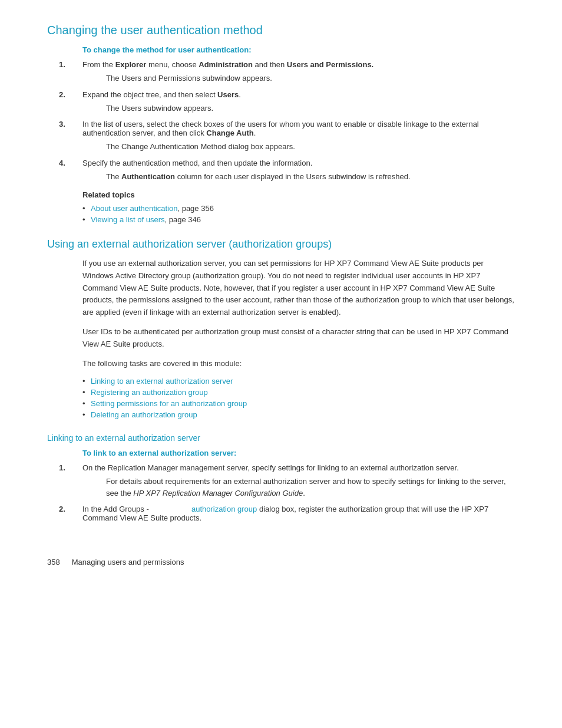  What do you see at coordinates (71, 65) in the screenshot?
I see `step-number-1: 1.` at bounding box center [71, 65].